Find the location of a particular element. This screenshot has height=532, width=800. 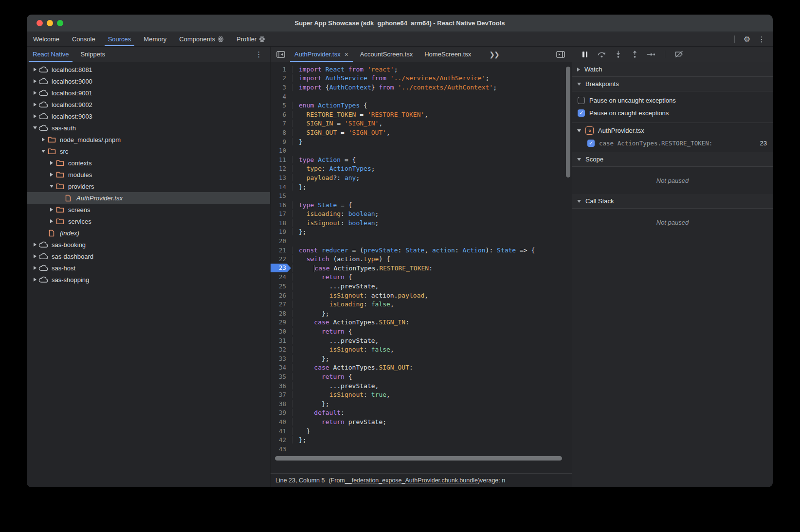

code-line: 1import React from 'react'; is located at coordinates (418, 69).